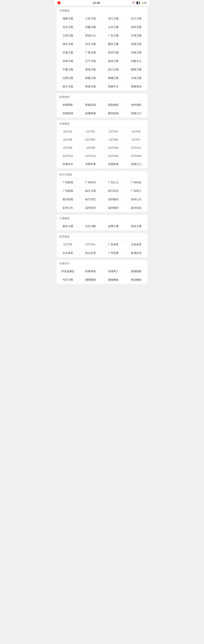 The image size is (204, 644). Describe the element at coordinates (136, 208) in the screenshot. I see `channel-cell: 嘉兴综合` at that location.